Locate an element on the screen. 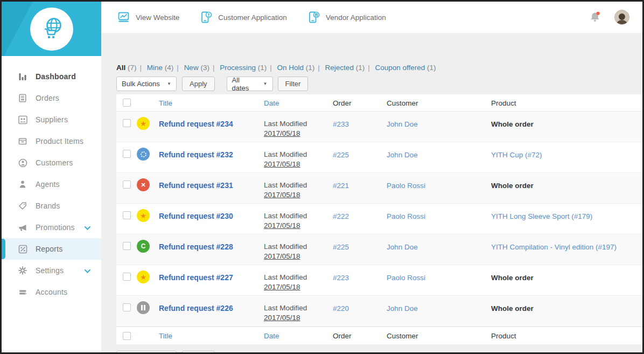 The height and width of the screenshot is (354, 644). sidebar-item-reports: Reports is located at coordinates (52, 249).